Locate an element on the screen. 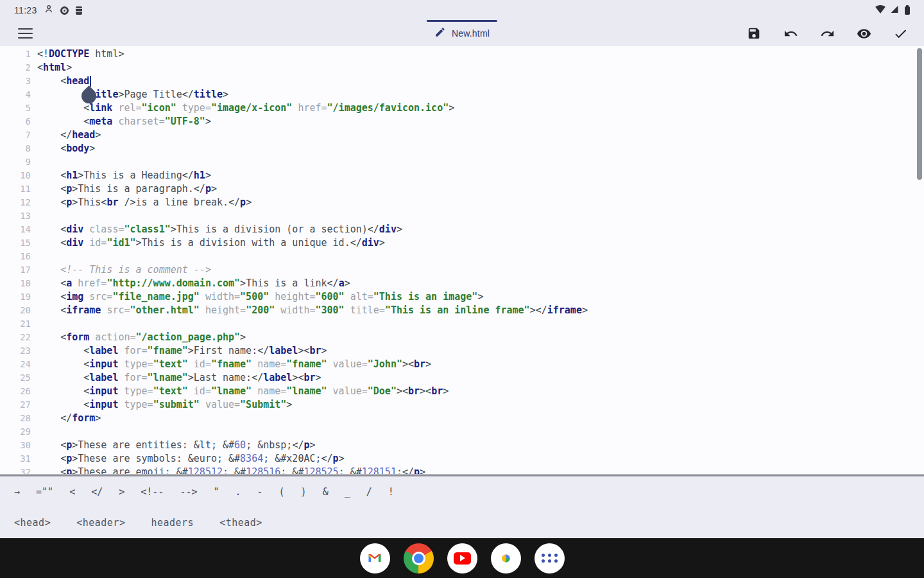 The image size is (924, 578). code-line: 13 is located at coordinates (462, 216).